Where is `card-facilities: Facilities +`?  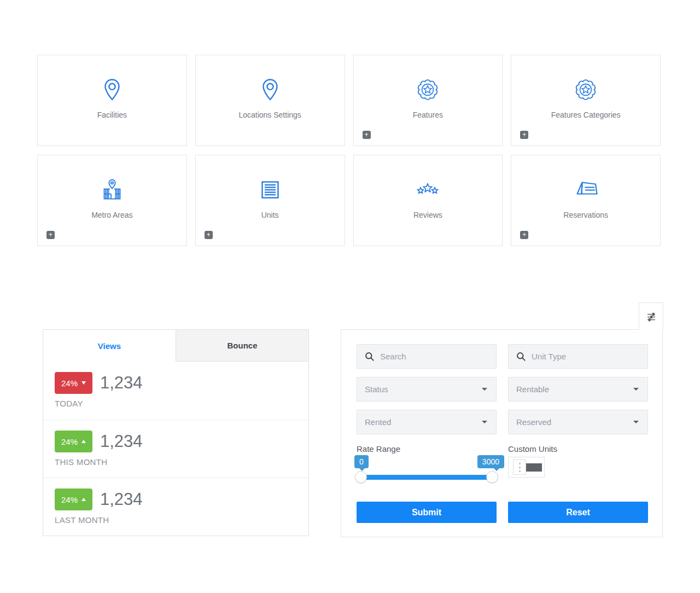
card-facilities: Facilities + is located at coordinates (112, 101).